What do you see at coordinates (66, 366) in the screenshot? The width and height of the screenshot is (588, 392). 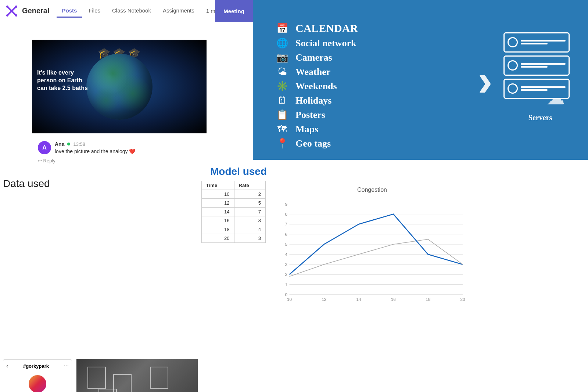 I see `ig-more-button: ···` at bounding box center [66, 366].